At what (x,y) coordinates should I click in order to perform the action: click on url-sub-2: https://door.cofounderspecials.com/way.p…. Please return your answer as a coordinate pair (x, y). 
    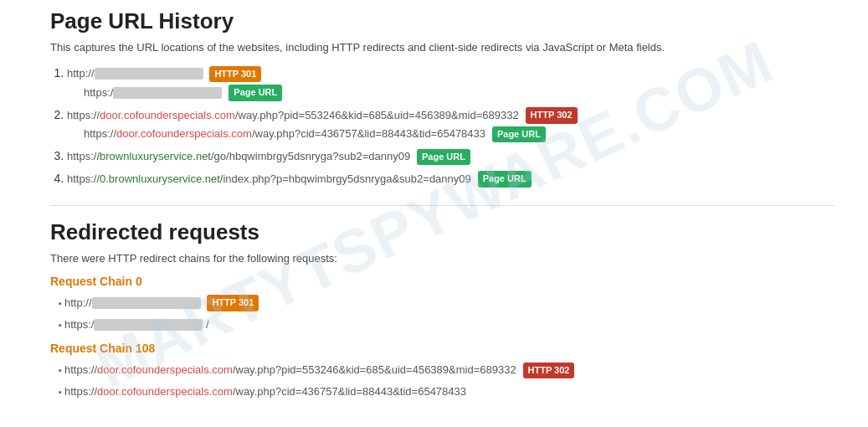
    Looking at the image, I should click on (450, 134).